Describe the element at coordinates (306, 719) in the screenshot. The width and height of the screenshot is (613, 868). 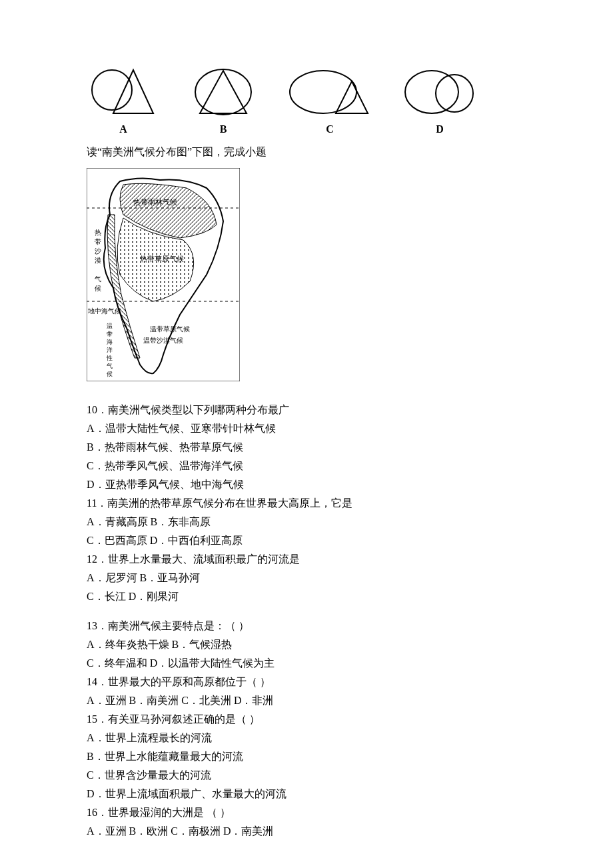
I see `q15-stem: 15．有关亚马孙河叙述正确的是（ ）` at that location.